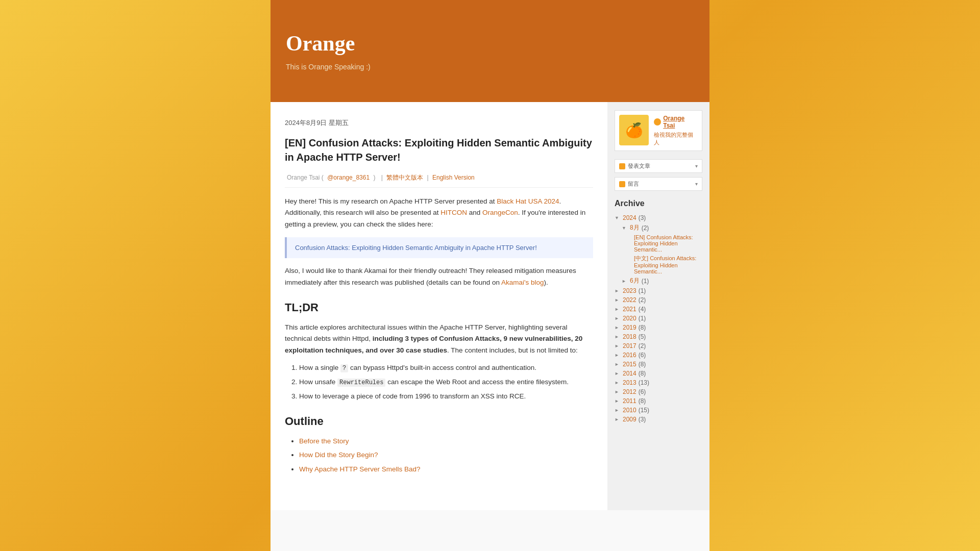 The width and height of the screenshot is (980, 551). I want to click on archive-item-2023: ► 2023 (1), so click(658, 291).